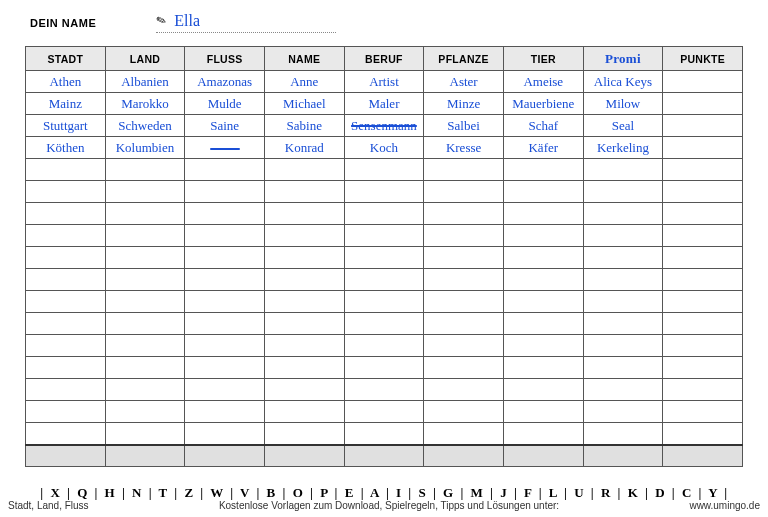 The height and width of the screenshot is (517, 768). What do you see at coordinates (304, 82) in the screenshot?
I see `cell: Anne` at bounding box center [304, 82].